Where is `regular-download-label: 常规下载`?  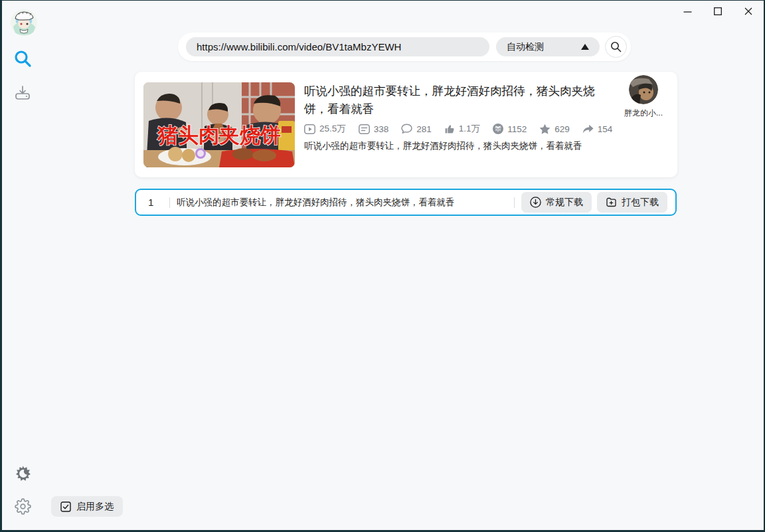
regular-download-label: 常规下载 is located at coordinates (564, 203).